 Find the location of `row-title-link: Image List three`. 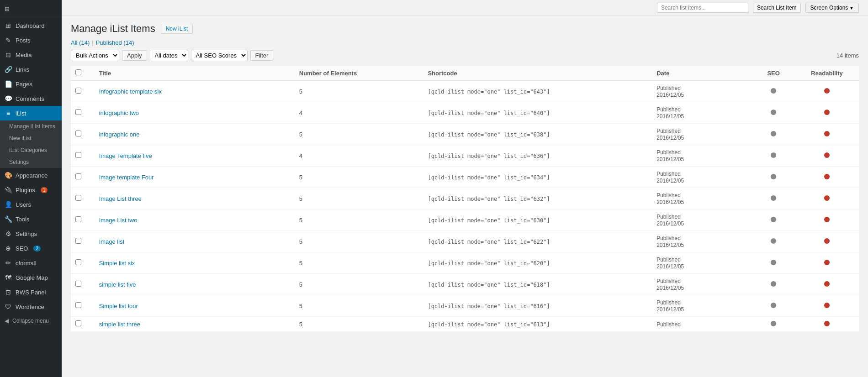

row-title-link: Image List three is located at coordinates (121, 199).